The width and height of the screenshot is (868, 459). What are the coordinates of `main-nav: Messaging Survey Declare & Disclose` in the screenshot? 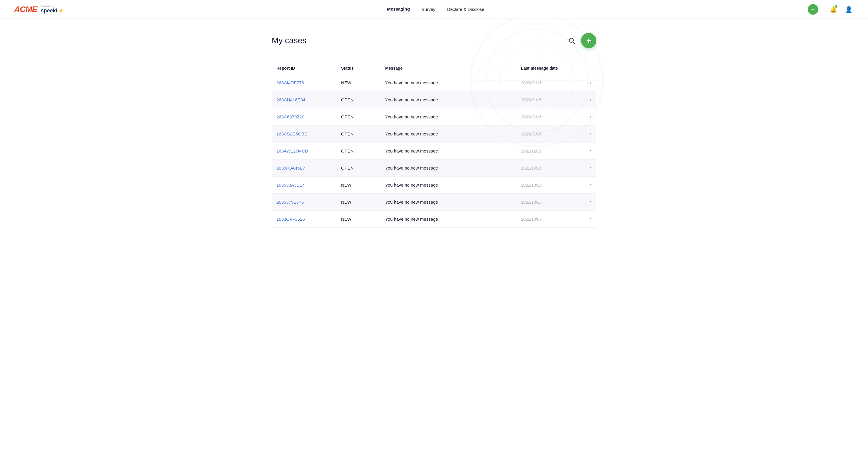 It's located at (435, 9).